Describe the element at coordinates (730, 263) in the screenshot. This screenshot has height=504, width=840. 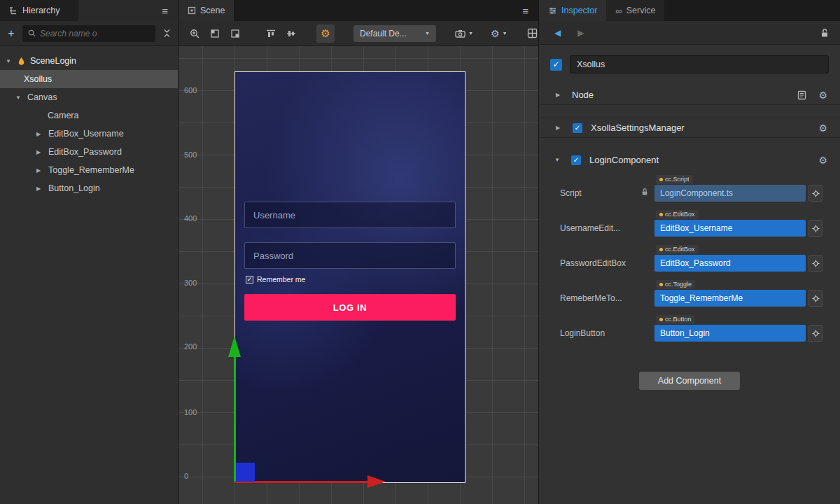
I see `node-reference-field: EditBox_Password` at that location.